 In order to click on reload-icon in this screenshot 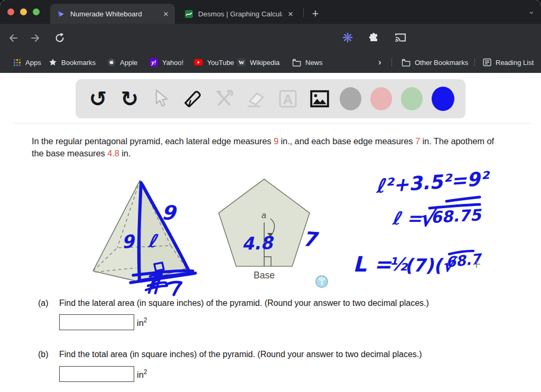, I will do `click(60, 38)`.